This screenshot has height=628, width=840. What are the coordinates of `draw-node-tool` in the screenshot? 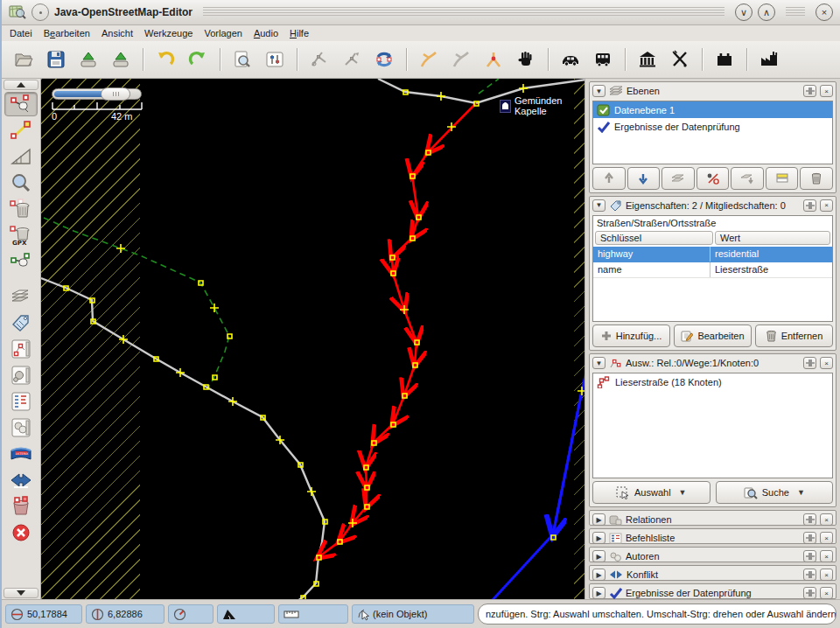 It's located at (21, 130).